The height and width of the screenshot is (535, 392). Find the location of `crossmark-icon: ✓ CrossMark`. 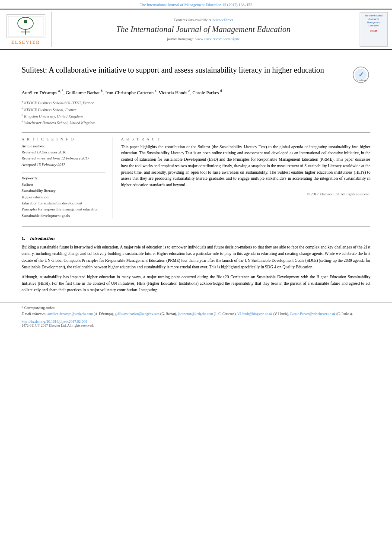

crossmark-icon: ✓ CrossMark is located at coordinates (361, 75).